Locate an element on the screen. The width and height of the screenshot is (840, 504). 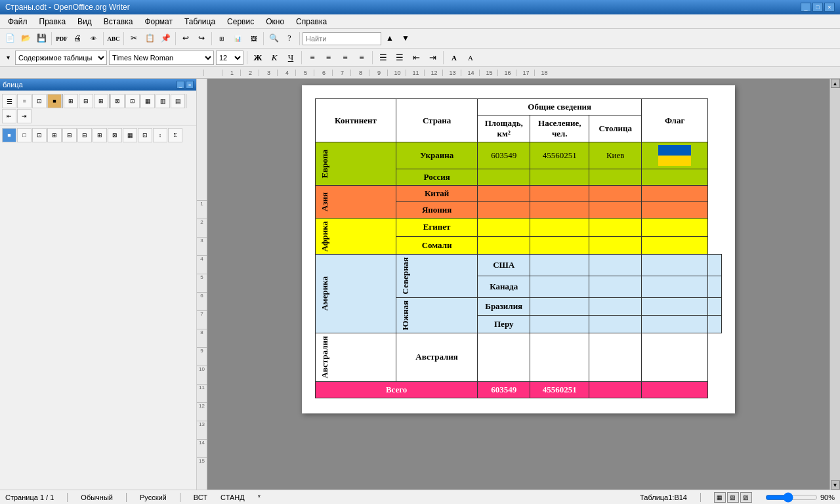
paste-button: 📌 is located at coordinates (165, 39).